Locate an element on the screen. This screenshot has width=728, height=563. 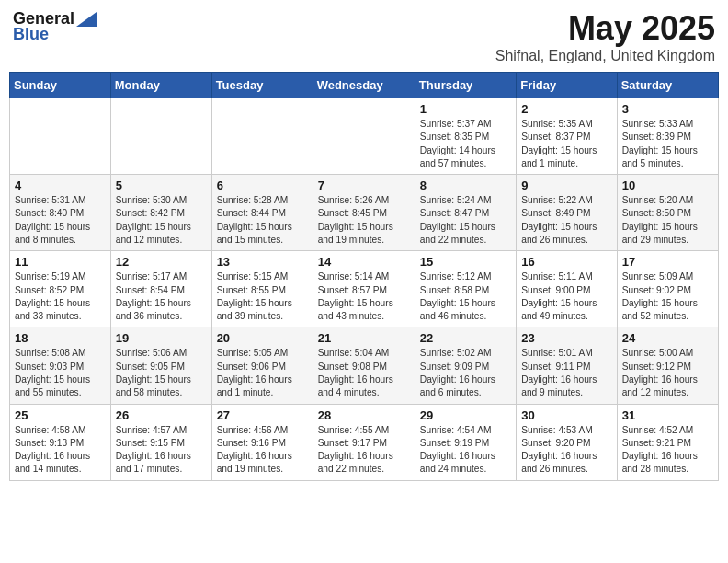
cell-text: Sunrise: 5:31 AM is located at coordinates (61, 201).